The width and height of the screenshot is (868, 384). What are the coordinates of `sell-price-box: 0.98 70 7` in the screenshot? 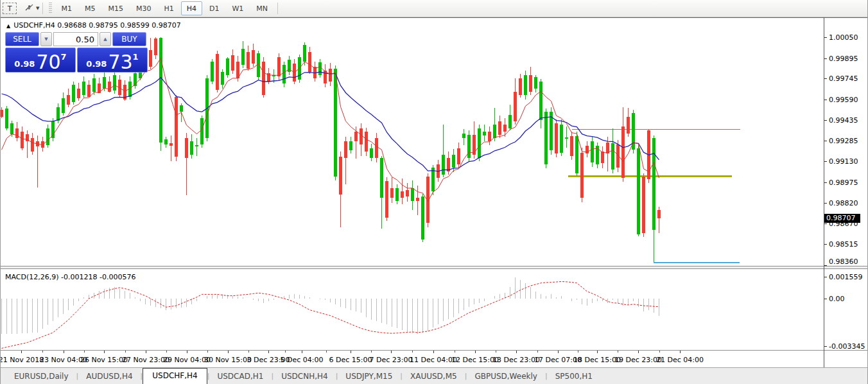 It's located at (40, 60).